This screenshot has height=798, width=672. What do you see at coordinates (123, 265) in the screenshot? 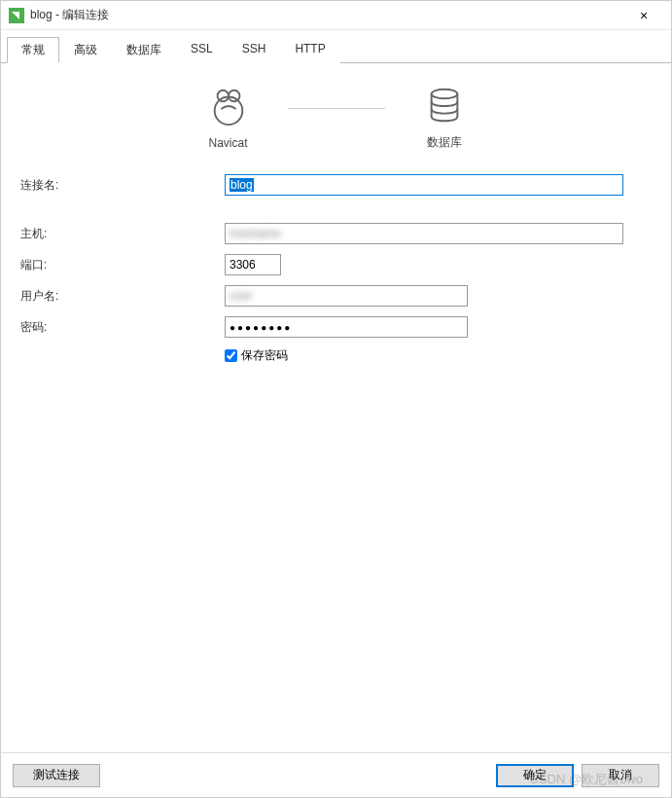
I see `port-label: 端口:` at bounding box center [123, 265].